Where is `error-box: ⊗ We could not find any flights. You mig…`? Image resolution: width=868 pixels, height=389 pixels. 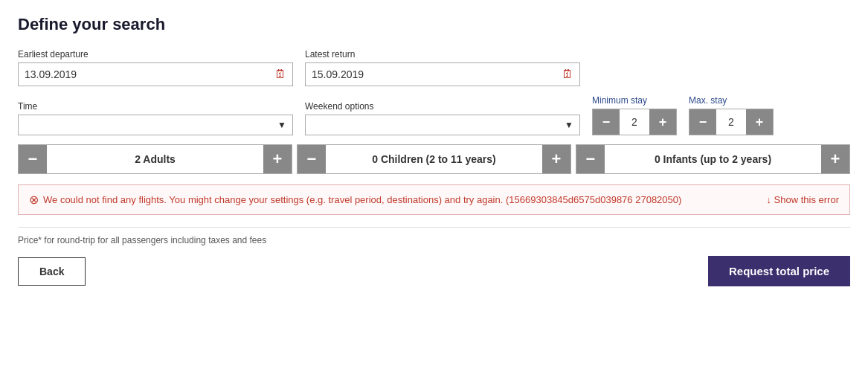
error-box: ⊗ We could not find any flights. You mig… is located at coordinates (434, 199).